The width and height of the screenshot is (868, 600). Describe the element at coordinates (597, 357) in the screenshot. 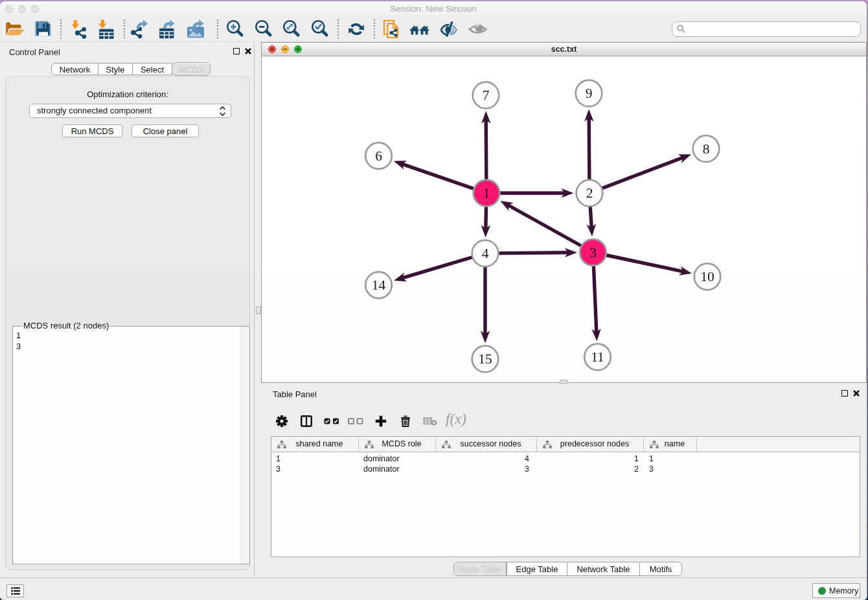

I see `svg-text: 11` at that location.